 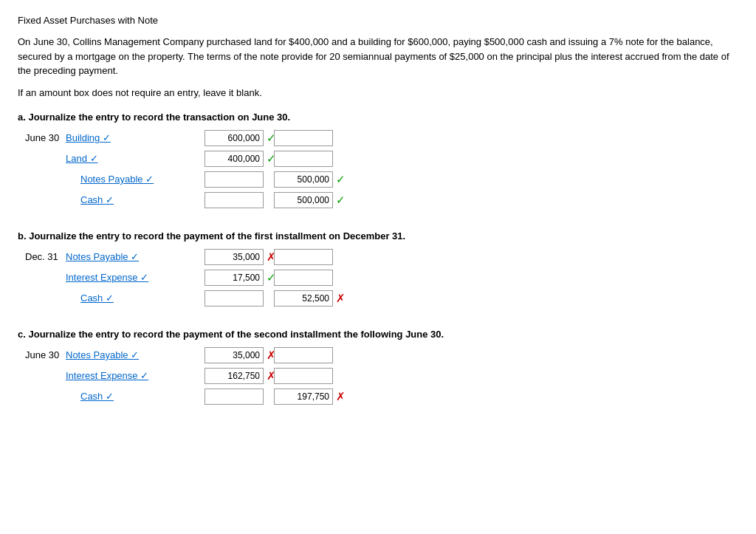 I want to click on cash-b-debit-input, so click(x=234, y=298).